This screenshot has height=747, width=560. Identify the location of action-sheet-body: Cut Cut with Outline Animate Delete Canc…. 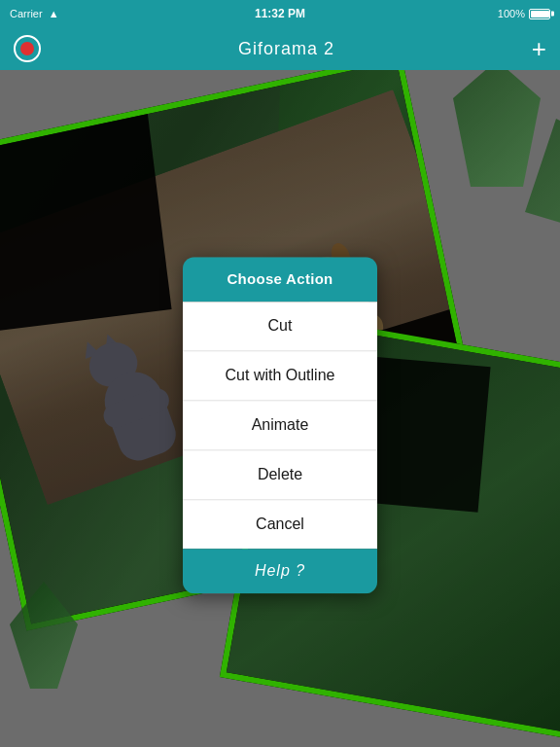
(280, 425).